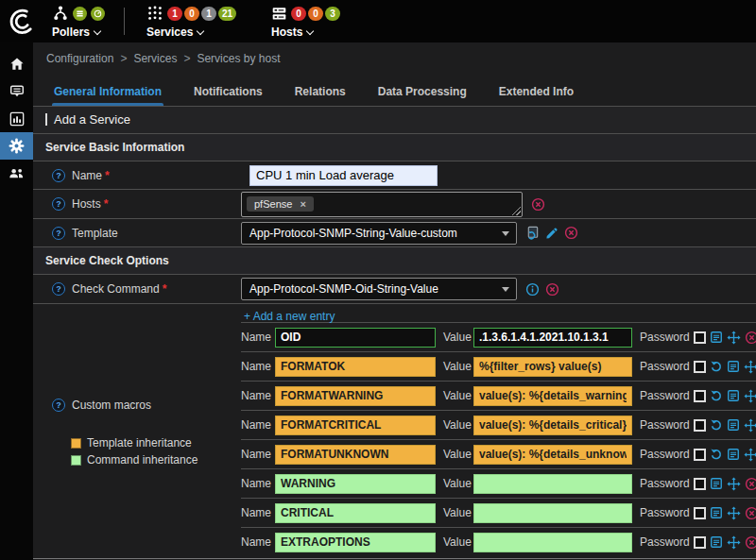 Image resolution: width=756 pixels, height=560 pixels. I want to click on template-select: App-Protocol-SNMP-String-Value-custom, so click(379, 233).